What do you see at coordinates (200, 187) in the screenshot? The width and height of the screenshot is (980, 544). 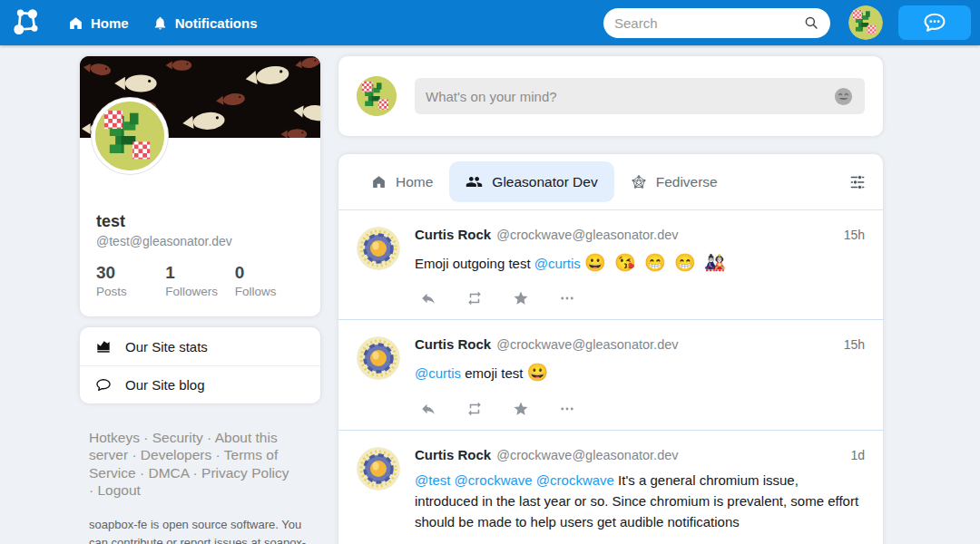 I see `profile-card: test @test@gleasonator.dev 30 Posts 1 Fo…` at bounding box center [200, 187].